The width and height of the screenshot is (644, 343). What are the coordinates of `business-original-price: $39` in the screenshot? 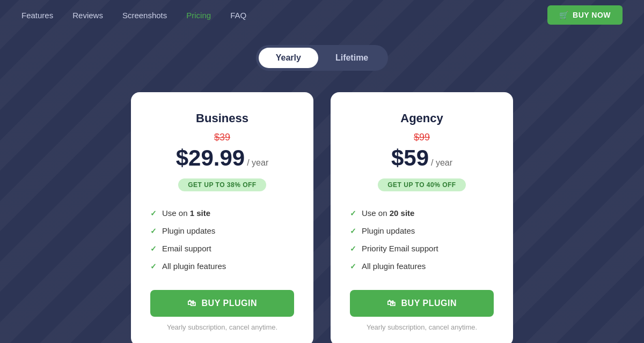 It's located at (222, 137).